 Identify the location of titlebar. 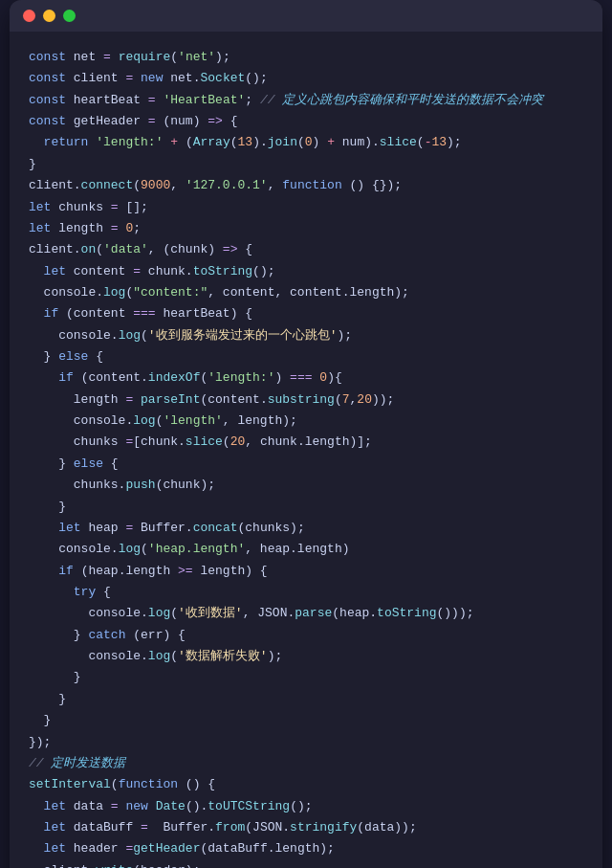
(306, 15).